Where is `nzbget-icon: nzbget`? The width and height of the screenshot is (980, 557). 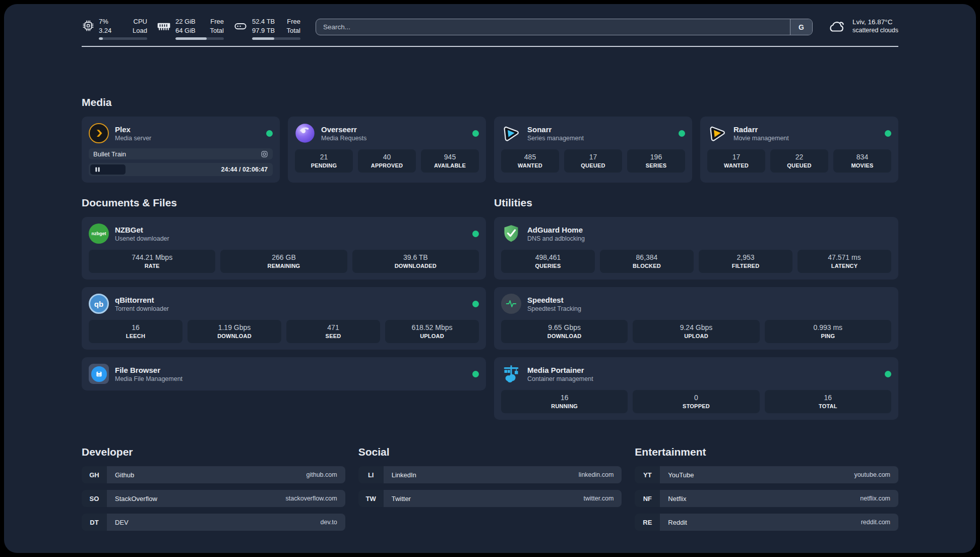 nzbget-icon: nzbget is located at coordinates (99, 234).